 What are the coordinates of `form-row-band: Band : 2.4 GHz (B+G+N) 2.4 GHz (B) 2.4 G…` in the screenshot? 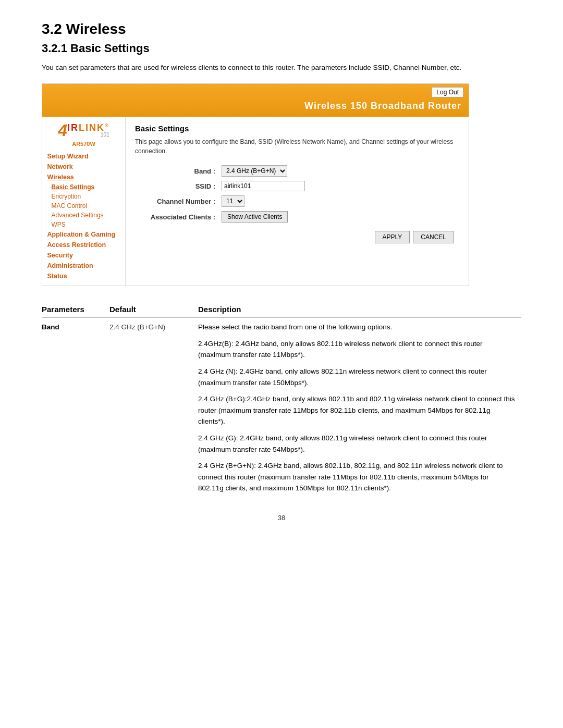 It's located at (297, 171).